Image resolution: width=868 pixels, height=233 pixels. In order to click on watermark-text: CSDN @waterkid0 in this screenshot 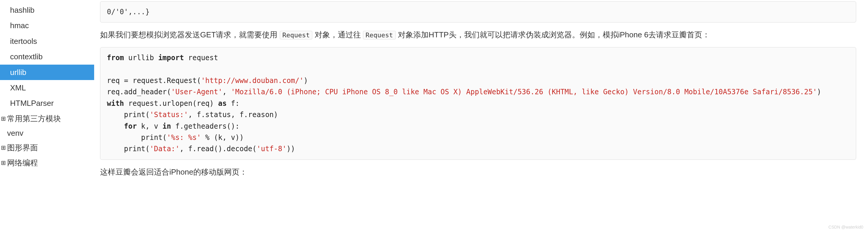, I will do `click(846, 227)`.